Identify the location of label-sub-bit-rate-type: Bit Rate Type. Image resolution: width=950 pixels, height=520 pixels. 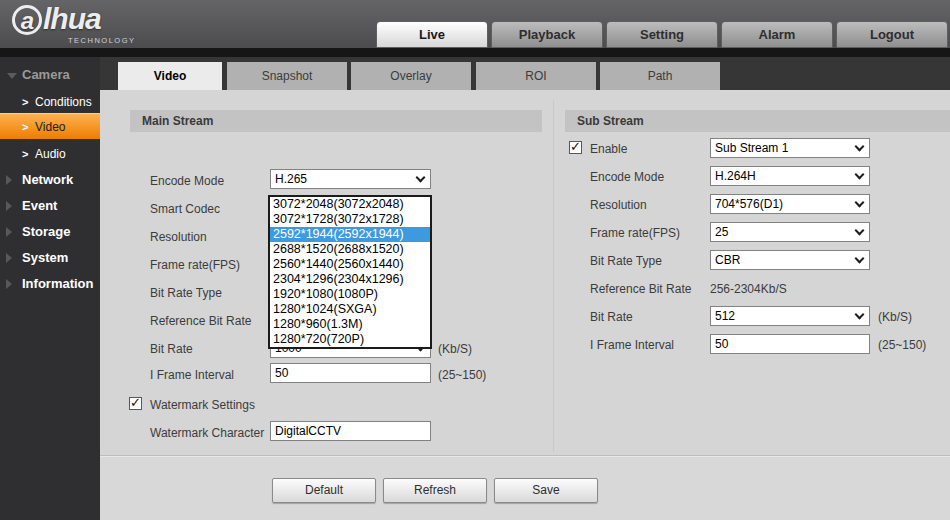
(626, 261).